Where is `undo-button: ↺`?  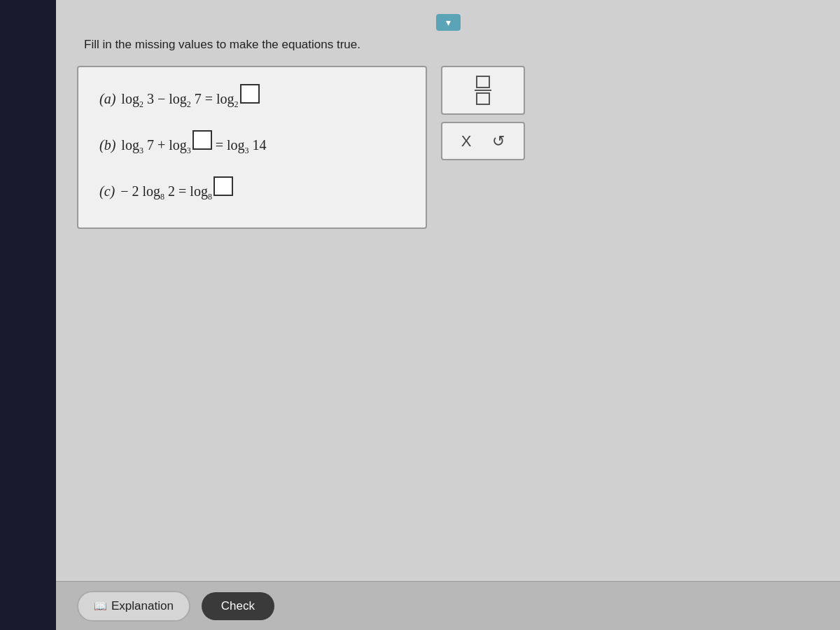
undo-button: ↺ is located at coordinates (498, 141).